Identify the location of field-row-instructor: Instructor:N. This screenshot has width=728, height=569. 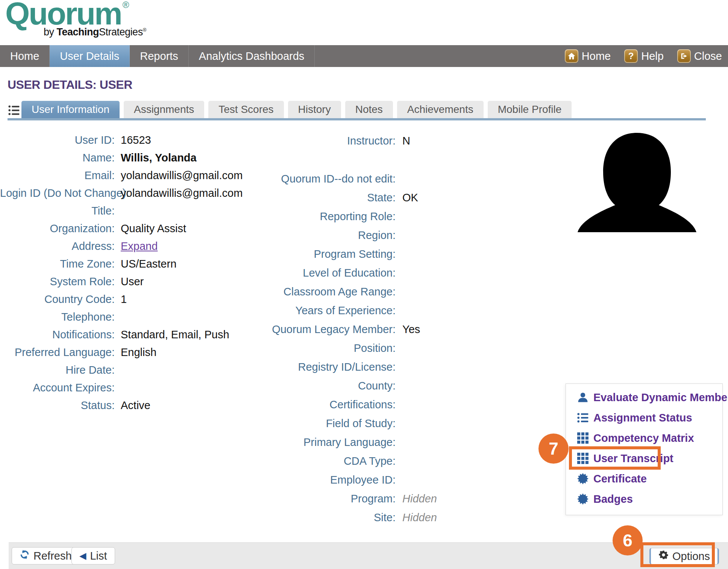
(421, 141).